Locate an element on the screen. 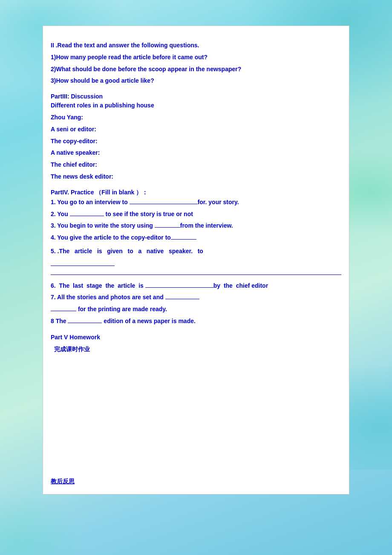 This screenshot has height=555, width=392. part3-role-5: The news desk editor: is located at coordinates (196, 177).